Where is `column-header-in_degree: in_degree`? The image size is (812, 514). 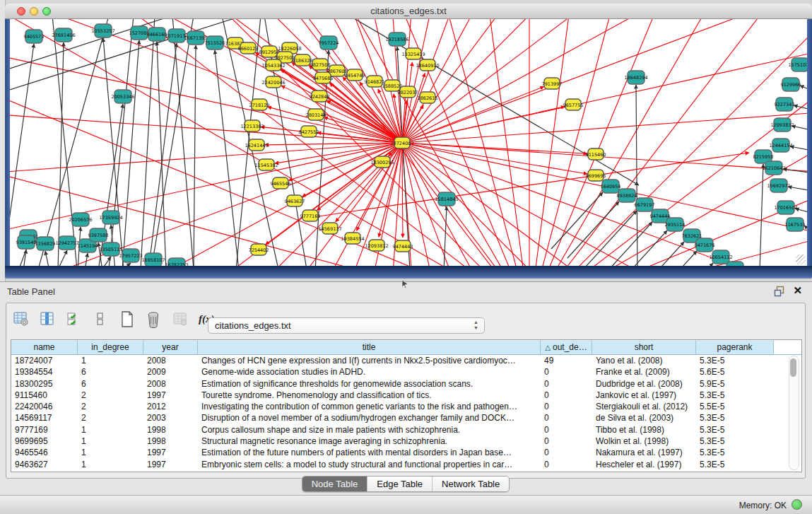
column-header-in_degree: in_degree is located at coordinates (110, 347).